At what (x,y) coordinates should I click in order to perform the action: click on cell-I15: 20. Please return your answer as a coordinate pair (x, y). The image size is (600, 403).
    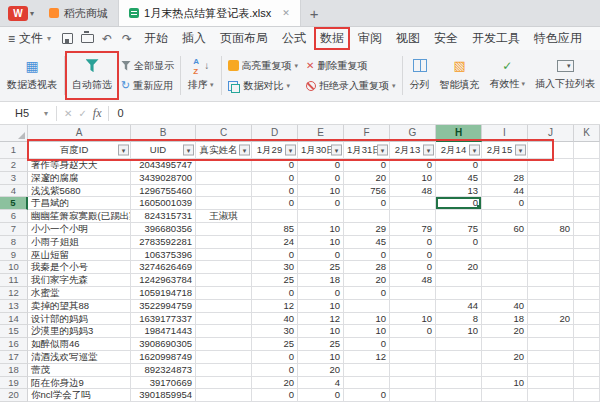
    Looking at the image, I should click on (505, 332).